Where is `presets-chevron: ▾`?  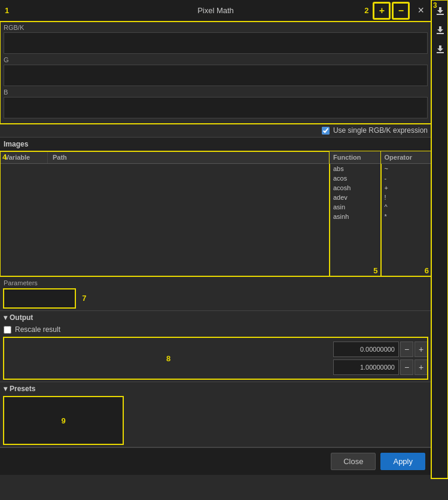 presets-chevron: ▾ is located at coordinates (5, 389).